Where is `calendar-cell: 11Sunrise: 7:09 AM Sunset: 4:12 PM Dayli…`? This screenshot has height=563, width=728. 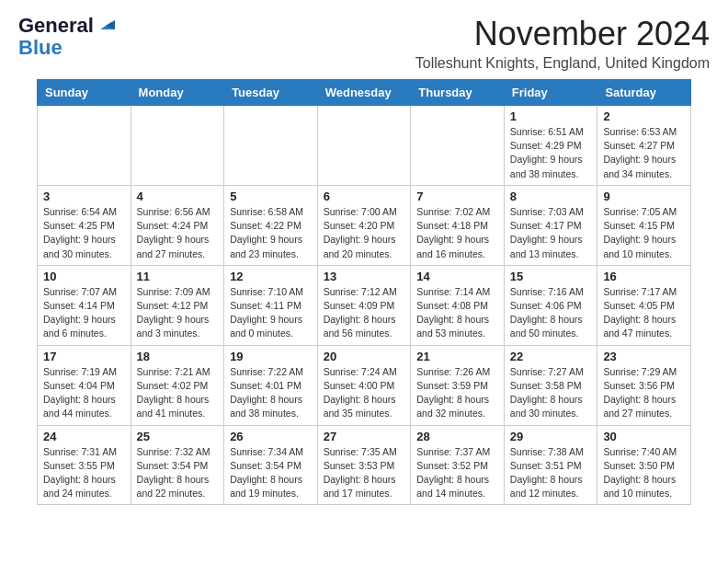 calendar-cell: 11Sunrise: 7:09 AM Sunset: 4:12 PM Dayli… is located at coordinates (177, 305).